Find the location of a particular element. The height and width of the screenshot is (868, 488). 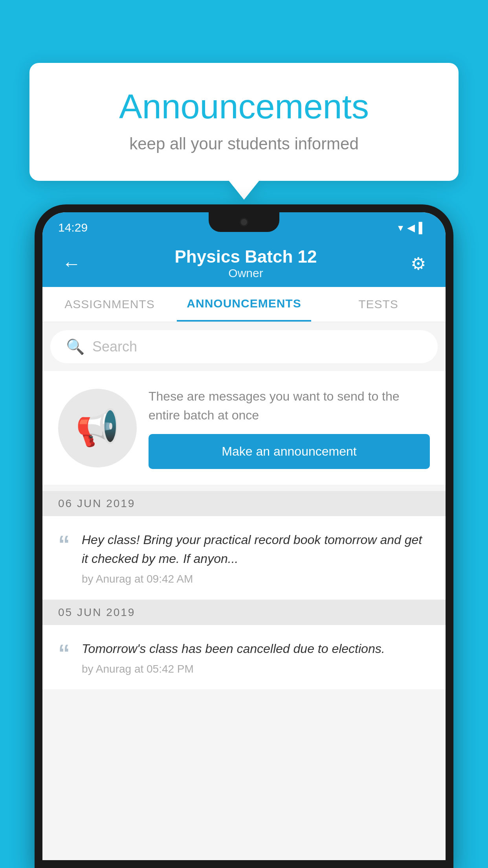

app-bar-subtitle: Owner is located at coordinates (246, 273).